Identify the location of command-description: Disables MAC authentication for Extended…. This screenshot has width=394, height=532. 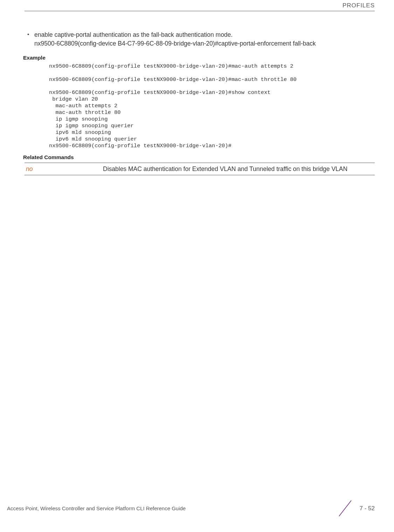
(238, 169).